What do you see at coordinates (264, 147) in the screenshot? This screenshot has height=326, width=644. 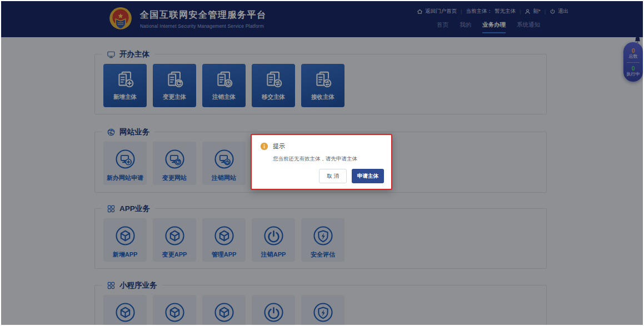 I see `info-icon` at bounding box center [264, 147].